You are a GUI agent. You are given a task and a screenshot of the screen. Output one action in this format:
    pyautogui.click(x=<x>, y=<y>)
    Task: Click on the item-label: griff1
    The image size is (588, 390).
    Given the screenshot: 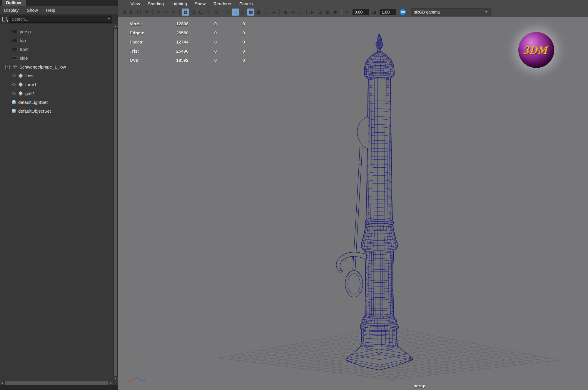 What is the action you would take?
    pyautogui.click(x=30, y=94)
    